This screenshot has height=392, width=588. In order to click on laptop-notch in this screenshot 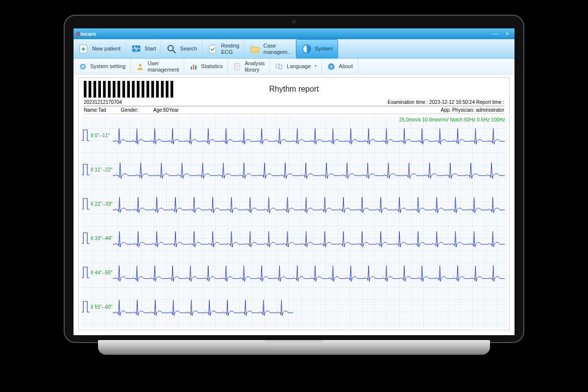, I will do `click(294, 343)`.